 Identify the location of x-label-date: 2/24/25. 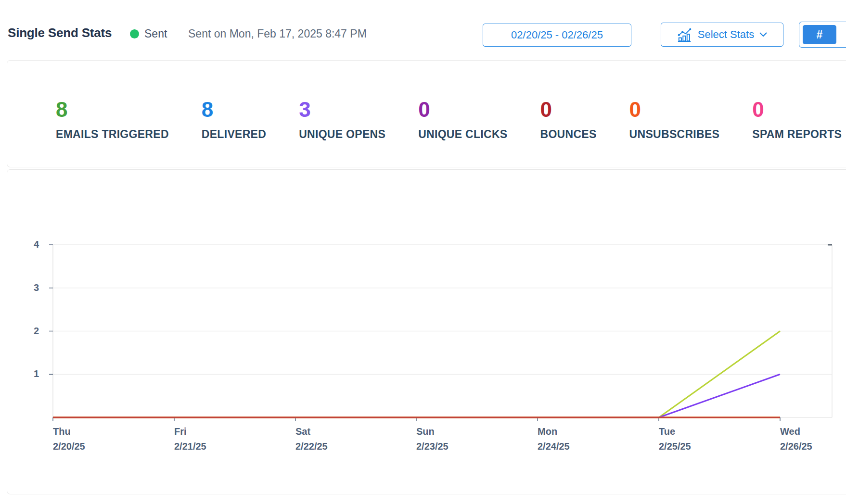
(553, 446).